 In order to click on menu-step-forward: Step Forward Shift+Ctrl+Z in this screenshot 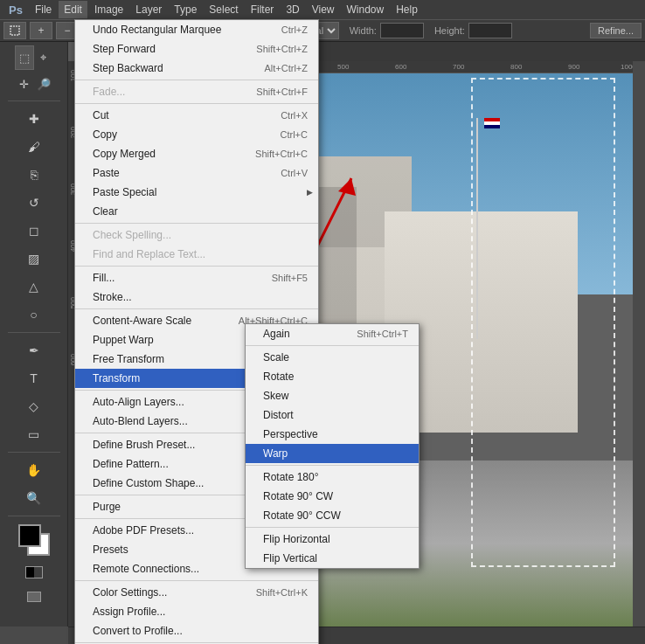, I will do `click(197, 49)`.